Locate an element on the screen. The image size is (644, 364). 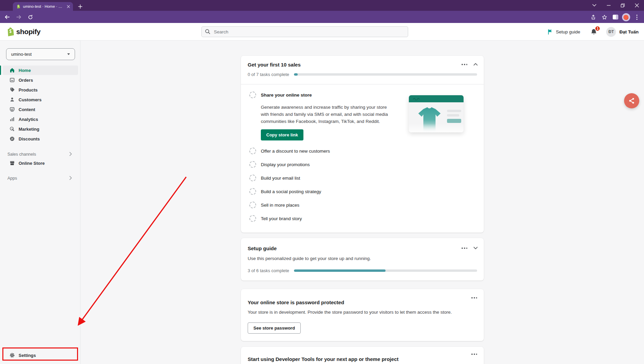
task-label: Offer a discount to new customers is located at coordinates (295, 151).